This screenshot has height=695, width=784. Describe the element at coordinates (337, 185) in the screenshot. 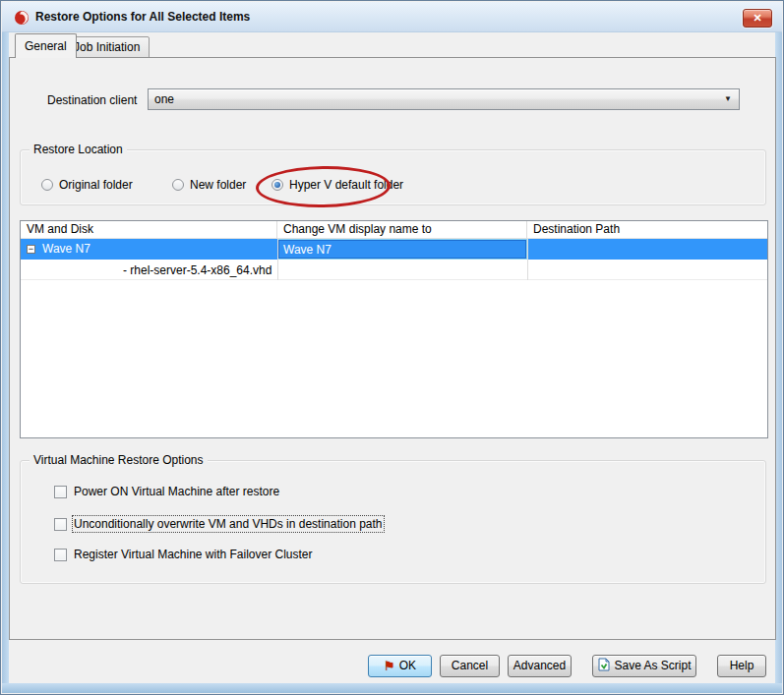

I see `radio-hyperv-default-folder: Hyper V default folder` at that location.